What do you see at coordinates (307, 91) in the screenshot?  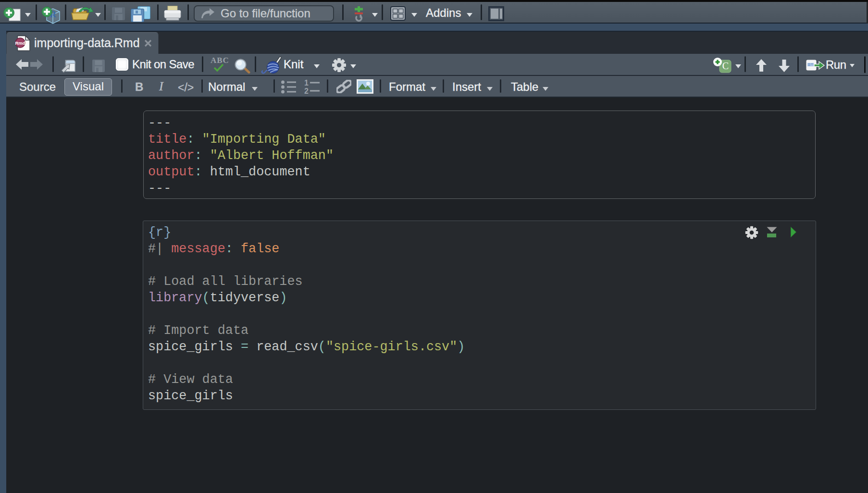 I see `svg-text: 2` at bounding box center [307, 91].